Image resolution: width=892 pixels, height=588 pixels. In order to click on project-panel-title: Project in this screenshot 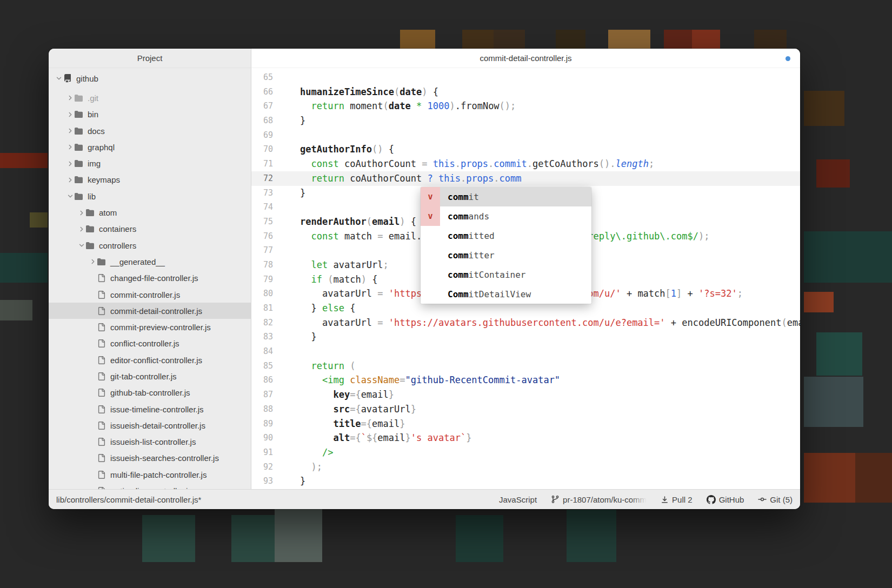, I will do `click(150, 58)`.